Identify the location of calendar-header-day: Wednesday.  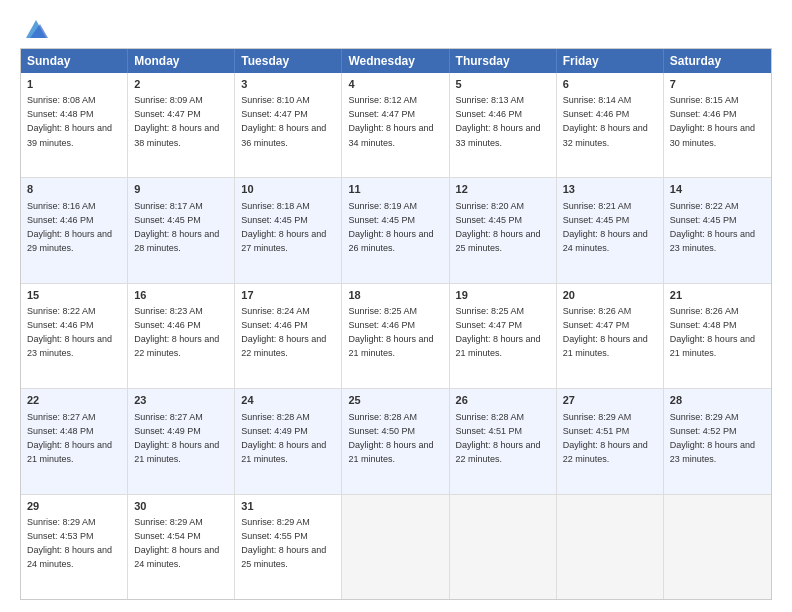
(396, 61).